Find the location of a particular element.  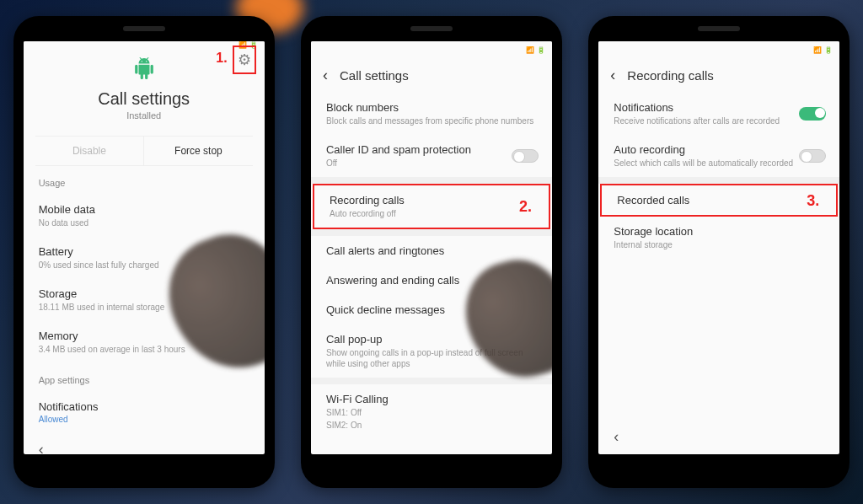

memory-item: Memory 3.4 MB used on average in last 3 … is located at coordinates (144, 342).